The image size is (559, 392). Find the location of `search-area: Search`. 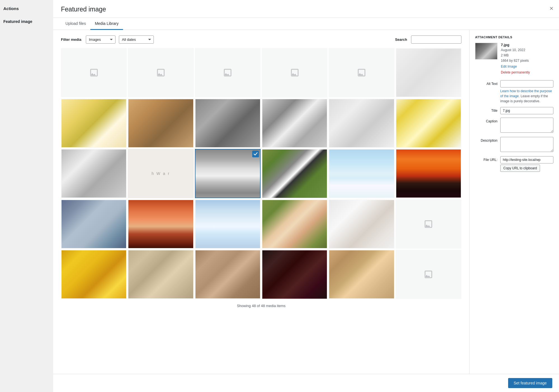

search-area: Search is located at coordinates (428, 40).